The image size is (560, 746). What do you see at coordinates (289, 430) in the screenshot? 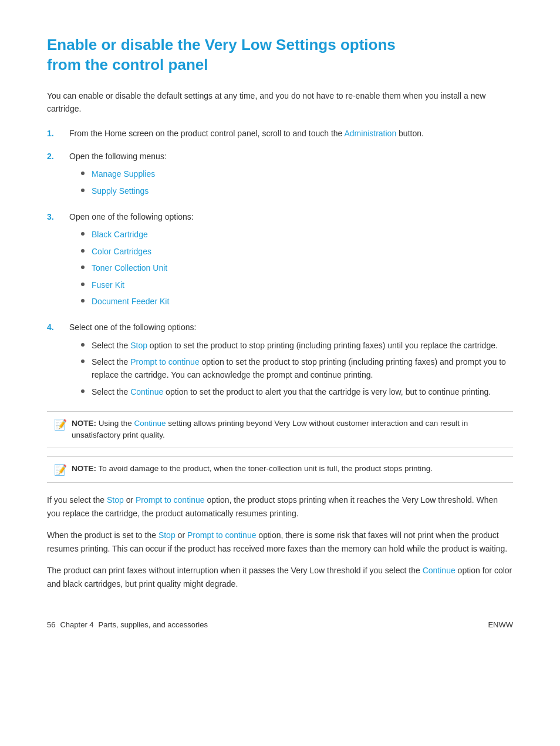
I see `note-1-text: NOTE: Using the Continue setting allows …` at bounding box center [289, 430].